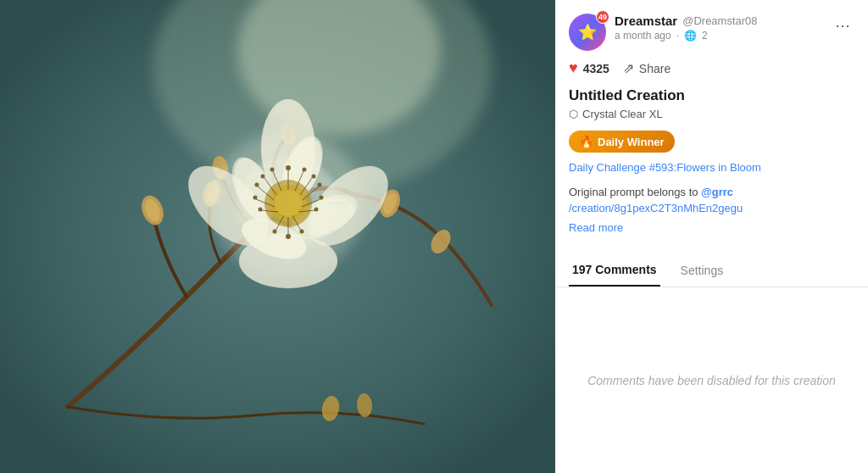  Describe the element at coordinates (702, 270) in the screenshot. I see `tab-settings: Settings` at that location.